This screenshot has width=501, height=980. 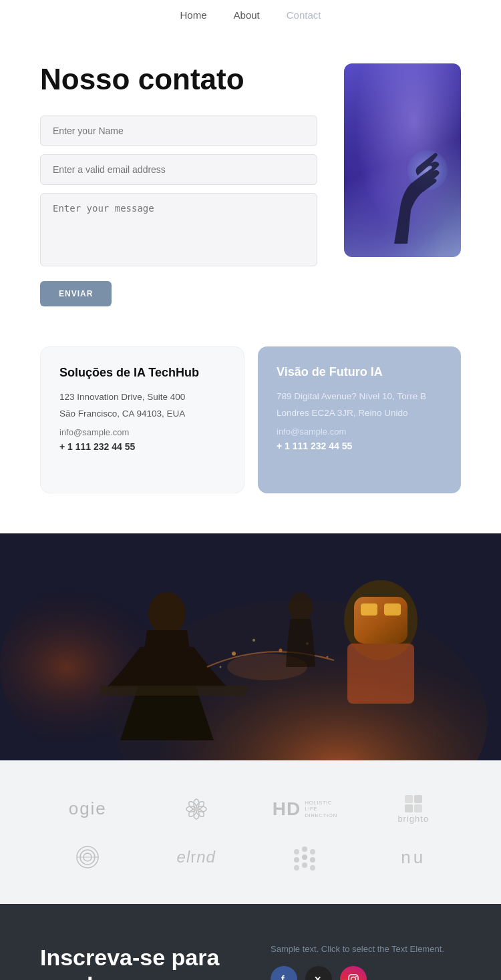 What do you see at coordinates (359, 373) in the screenshot?
I see `card-futuro-title: Visão de Futuro IA` at bounding box center [359, 373].